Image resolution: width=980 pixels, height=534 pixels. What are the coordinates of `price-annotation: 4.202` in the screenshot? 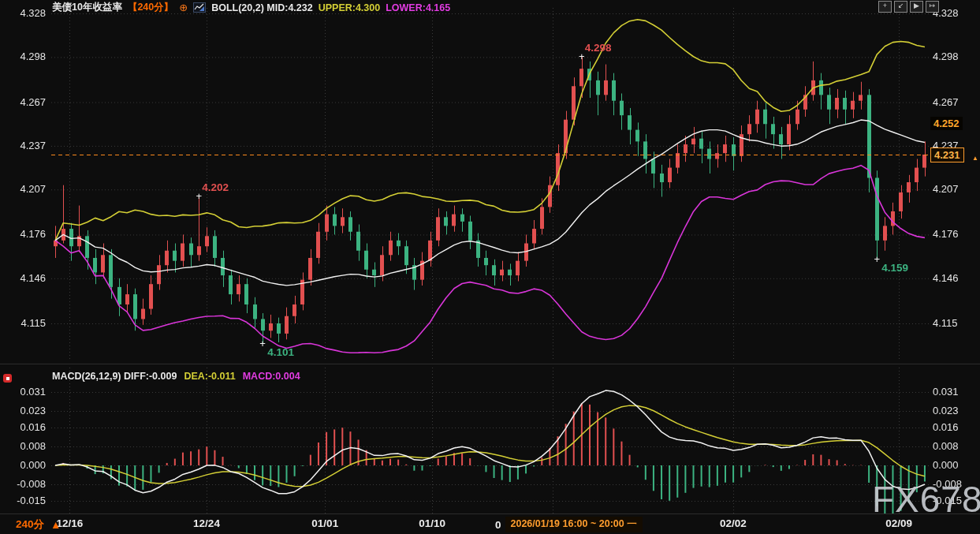 It's located at (215, 188).